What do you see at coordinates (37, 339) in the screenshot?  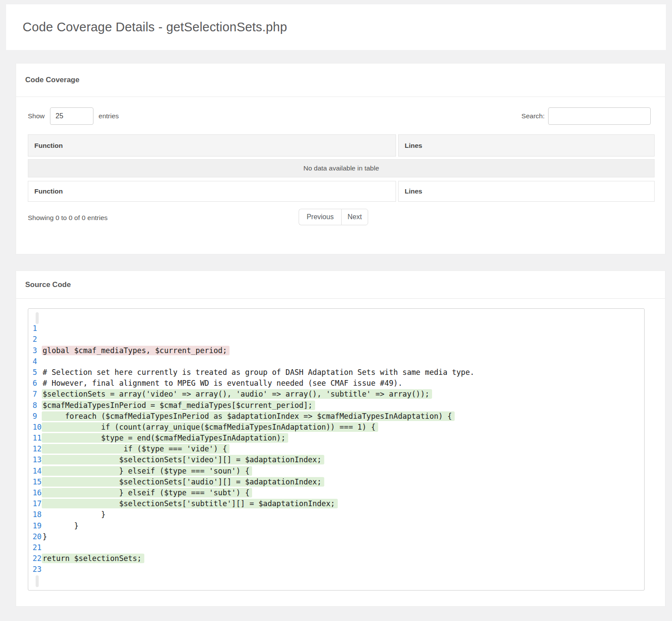 I see `line-number: 2` at bounding box center [37, 339].